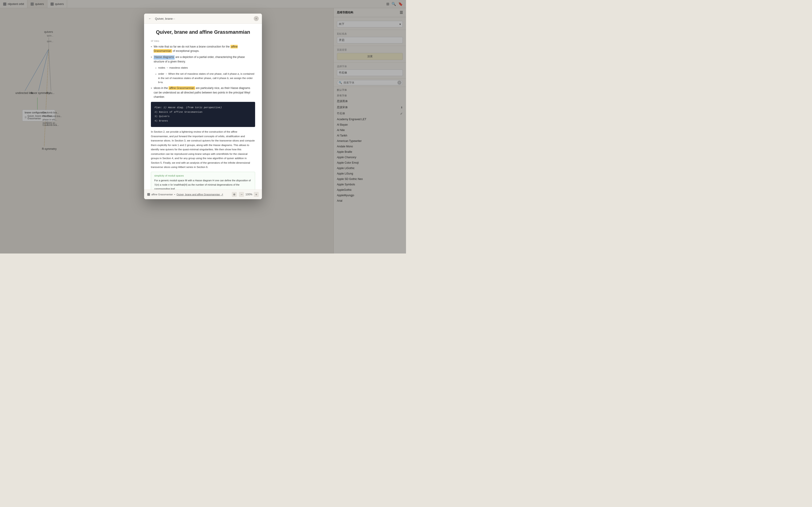 The width and height of the screenshot is (812, 507). What do you see at coordinates (203, 106) in the screenshot?
I see `modal: ← Quiver, brane··· × Quiver, brane and a…` at bounding box center [203, 106].